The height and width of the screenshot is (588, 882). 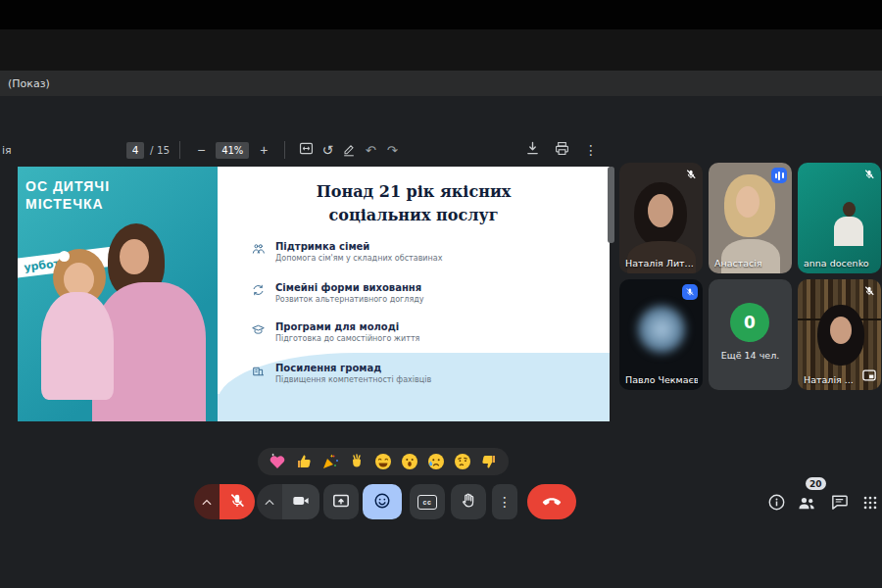 I want to click on participant-tile-2: Анастасія, so click(x=751, y=218).